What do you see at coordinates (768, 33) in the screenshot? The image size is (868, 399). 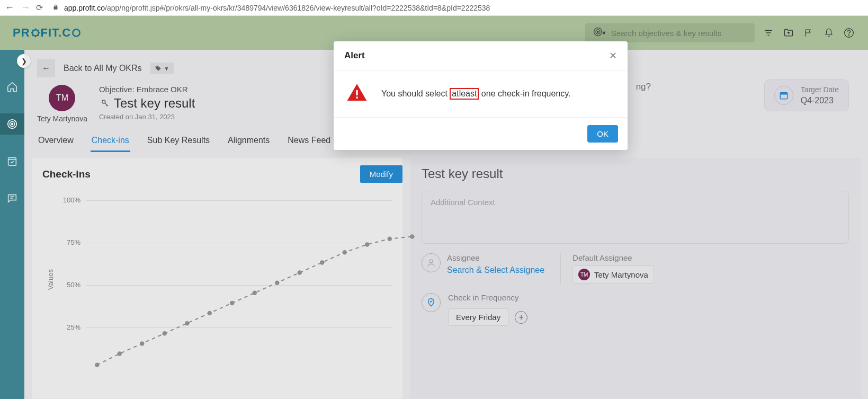 I see `filter-icon` at bounding box center [768, 33].